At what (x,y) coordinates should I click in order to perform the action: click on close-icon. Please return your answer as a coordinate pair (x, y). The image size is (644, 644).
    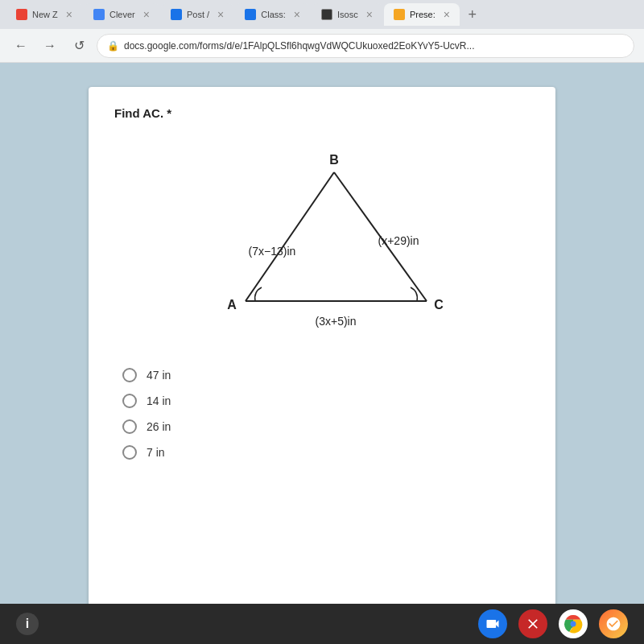
    Looking at the image, I should click on (533, 624).